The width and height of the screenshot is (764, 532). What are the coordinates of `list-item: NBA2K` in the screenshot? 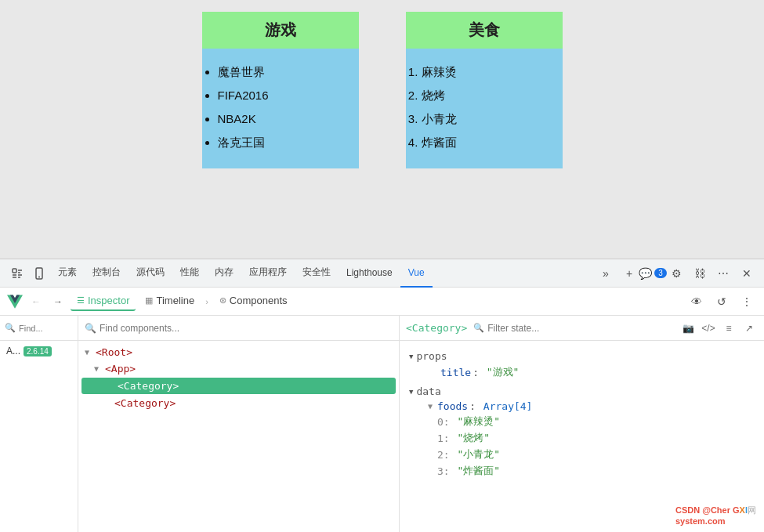 It's located at (281, 119).